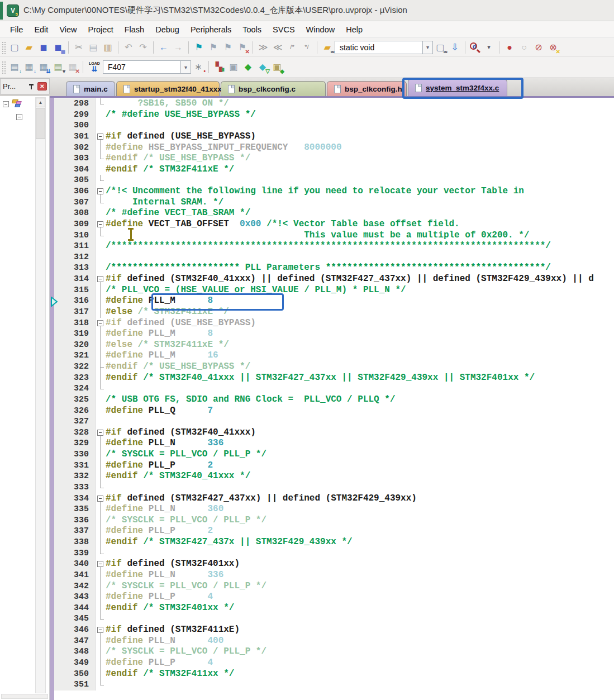 The image size is (614, 700). I want to click on code-line-330: 330/* SYSCLK = PLL_VCO / PLL_P */, so click(334, 455).